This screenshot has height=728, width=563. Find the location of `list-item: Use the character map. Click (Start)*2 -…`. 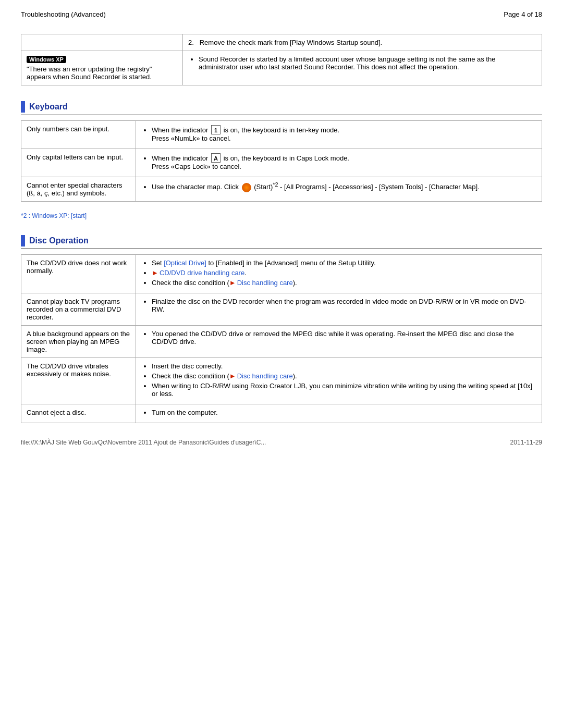

list-item: Use the character map. Click (Start)*2 -… is located at coordinates (344, 187).